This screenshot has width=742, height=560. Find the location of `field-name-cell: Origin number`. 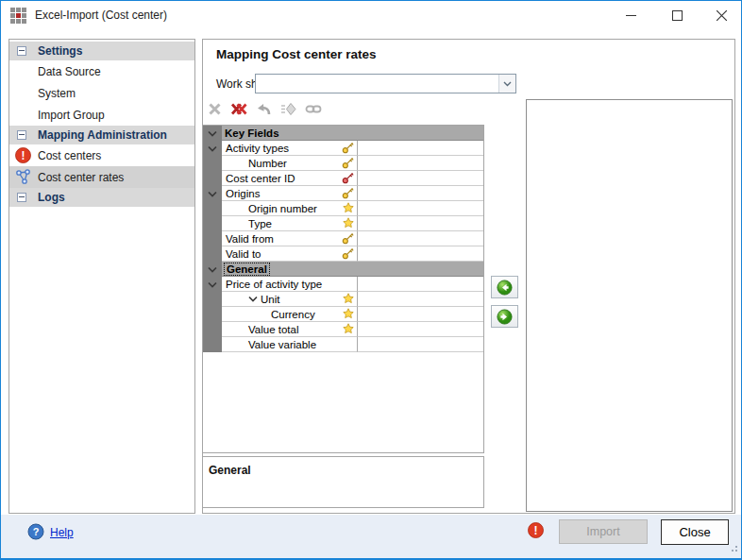

field-name-cell: Origin number is located at coordinates (290, 209).